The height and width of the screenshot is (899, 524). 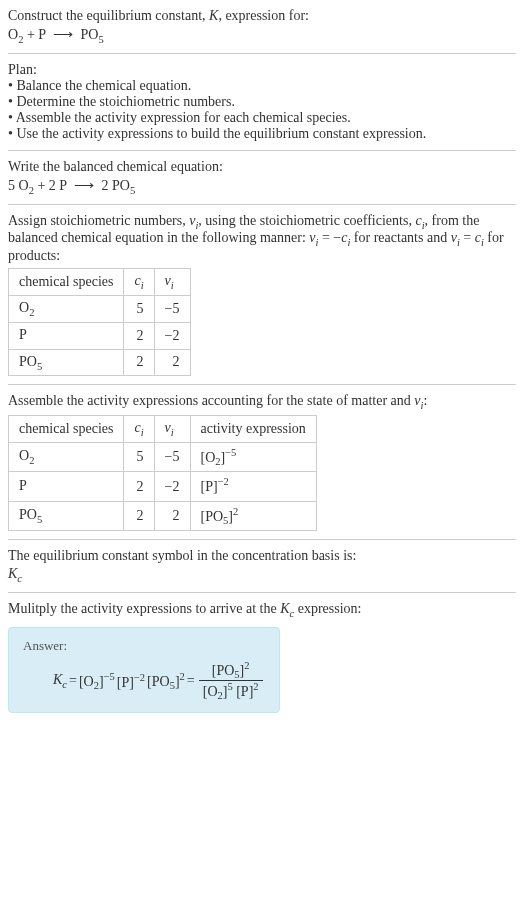 What do you see at coordinates (231, 691) in the screenshot?
I see `fraction-denominator: [O2]5 [P]2` at bounding box center [231, 691].